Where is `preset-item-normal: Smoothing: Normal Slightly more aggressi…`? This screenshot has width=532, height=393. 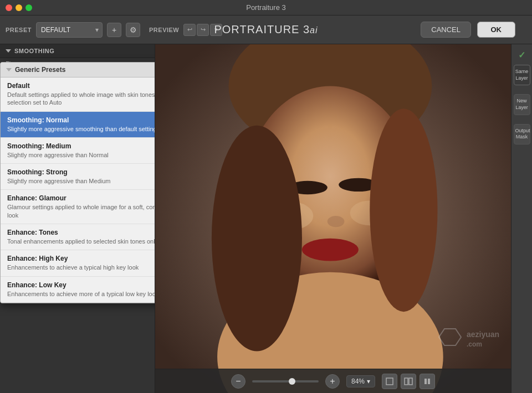 preset-item-normal: Smoothing: Normal Slightly more aggressi… is located at coordinates (78, 125).